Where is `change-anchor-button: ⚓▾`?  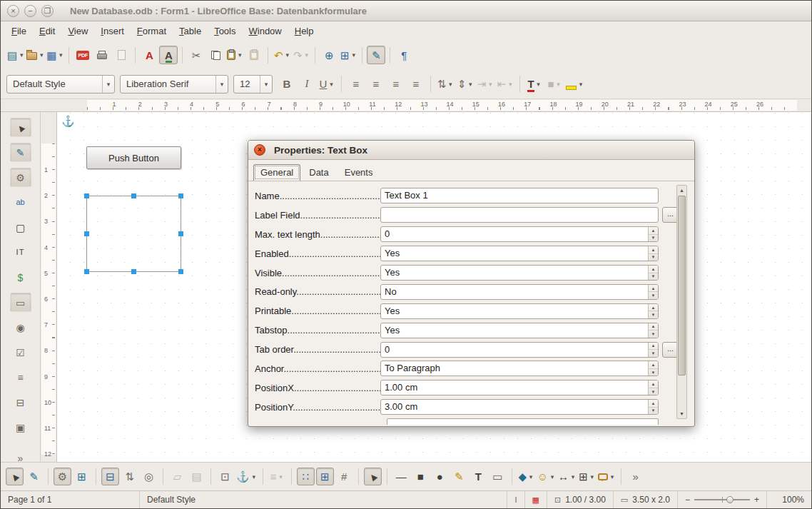 change-anchor-button: ⚓▾ is located at coordinates (247, 477).